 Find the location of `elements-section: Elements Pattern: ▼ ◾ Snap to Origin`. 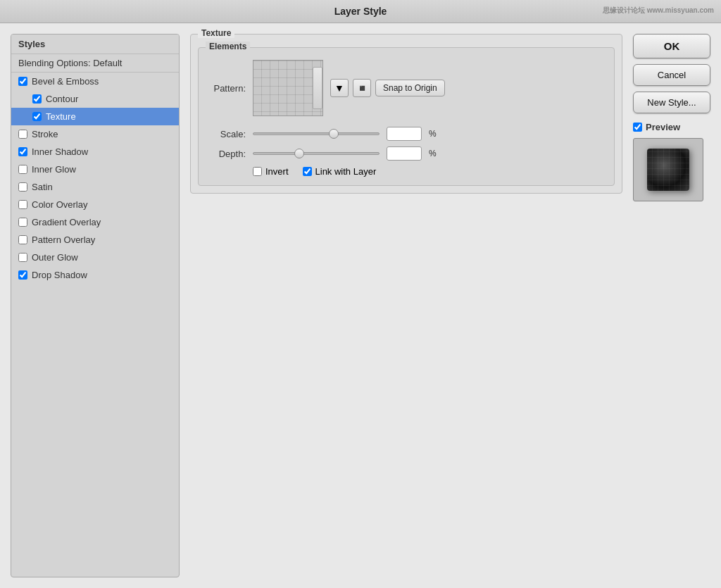

elements-section: Elements Pattern: ▼ ◾ Snap to Origin is located at coordinates (406, 117).